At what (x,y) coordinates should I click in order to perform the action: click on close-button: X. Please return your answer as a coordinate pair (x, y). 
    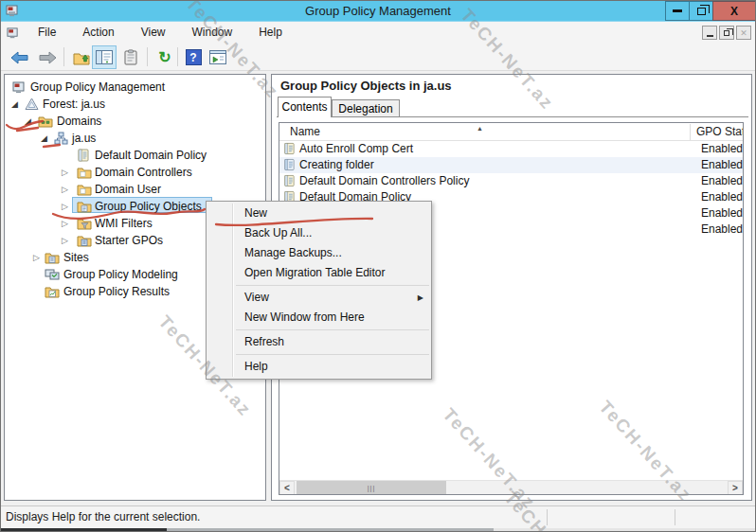
    Looking at the image, I should click on (734, 11).